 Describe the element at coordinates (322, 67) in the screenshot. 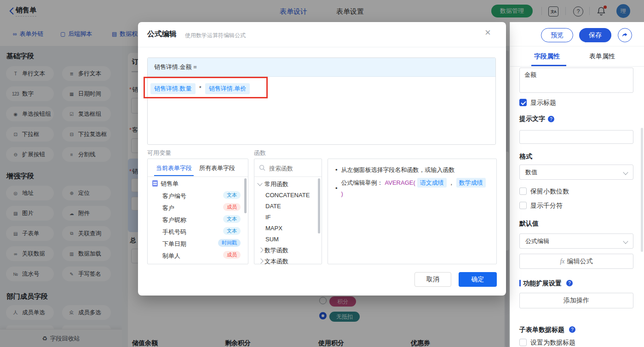

I see `formula-target: 销售详情.金额 =` at that location.